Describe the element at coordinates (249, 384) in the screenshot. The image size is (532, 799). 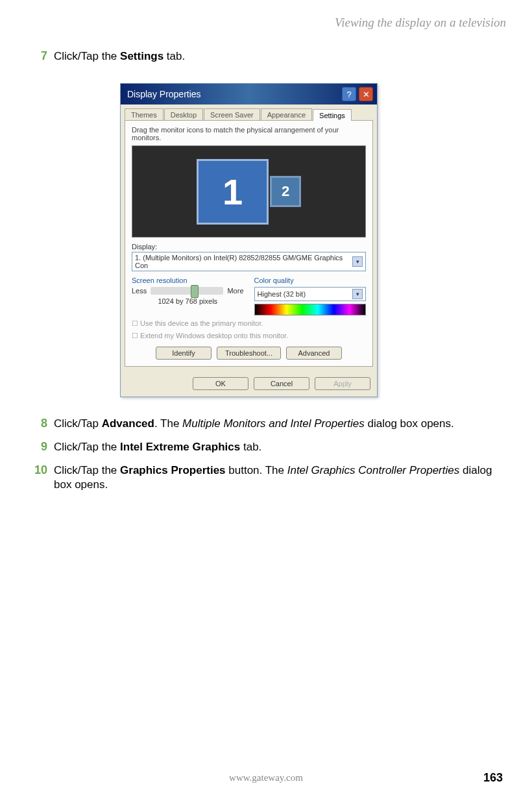
I see `dialog-button-bar: OK Cancel Apply` at that location.